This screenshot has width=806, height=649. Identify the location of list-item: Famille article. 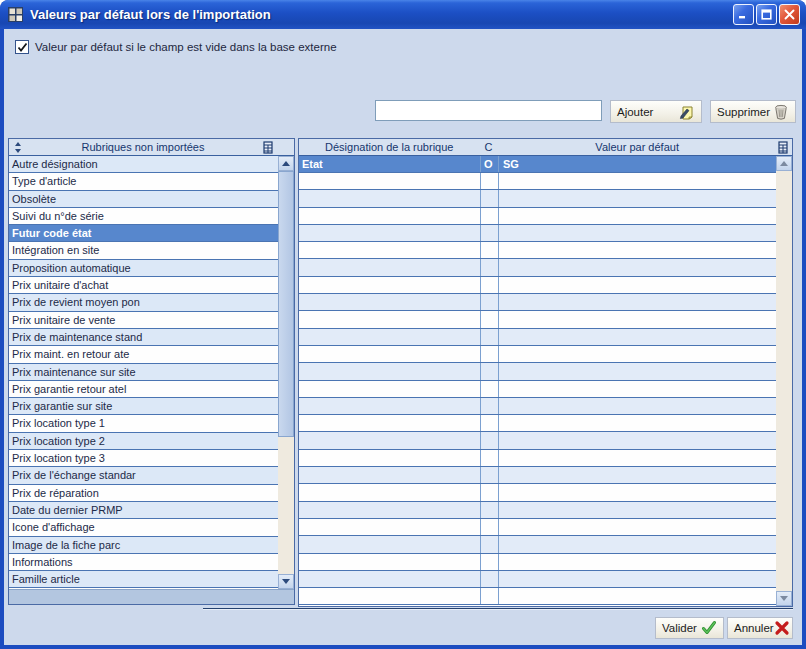
(144, 580).